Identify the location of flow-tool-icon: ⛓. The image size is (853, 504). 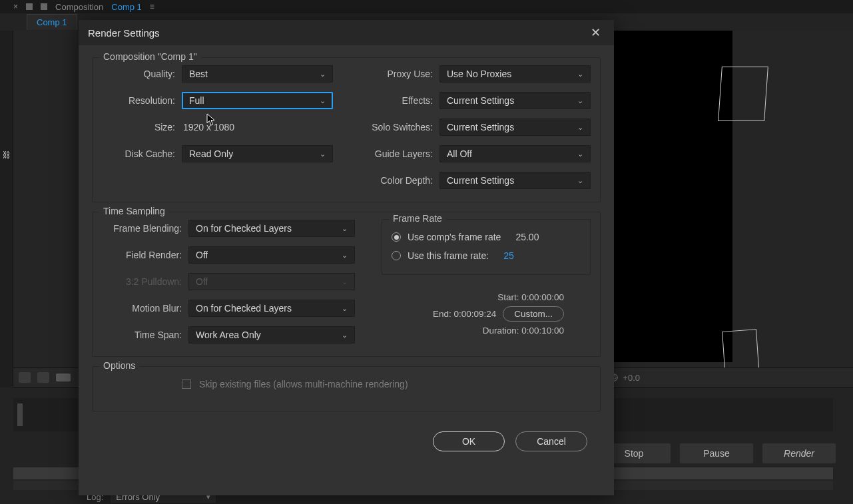
(7, 155).